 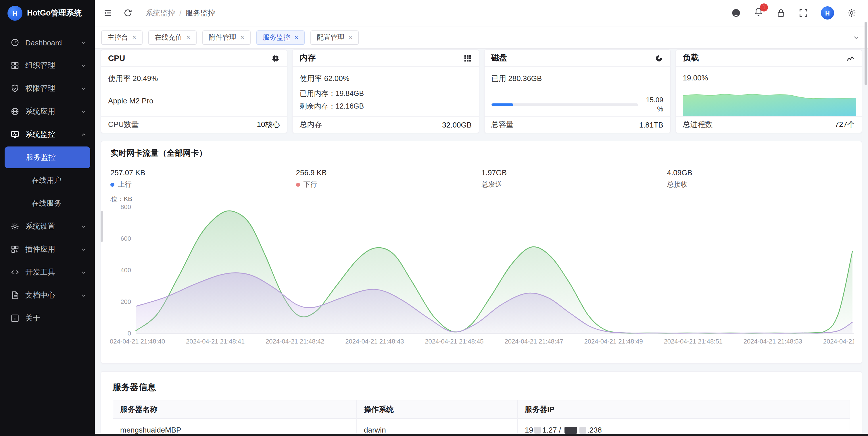 What do you see at coordinates (53, 42) in the screenshot?
I see `sidebar-item-label: Dashboard` at bounding box center [53, 42].